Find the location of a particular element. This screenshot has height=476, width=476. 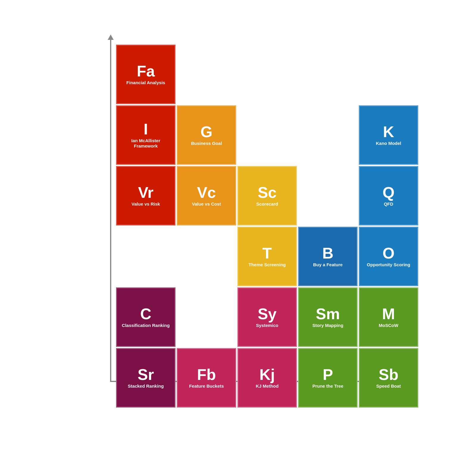

cell-fa-abbr: Fa is located at coordinates (146, 71).